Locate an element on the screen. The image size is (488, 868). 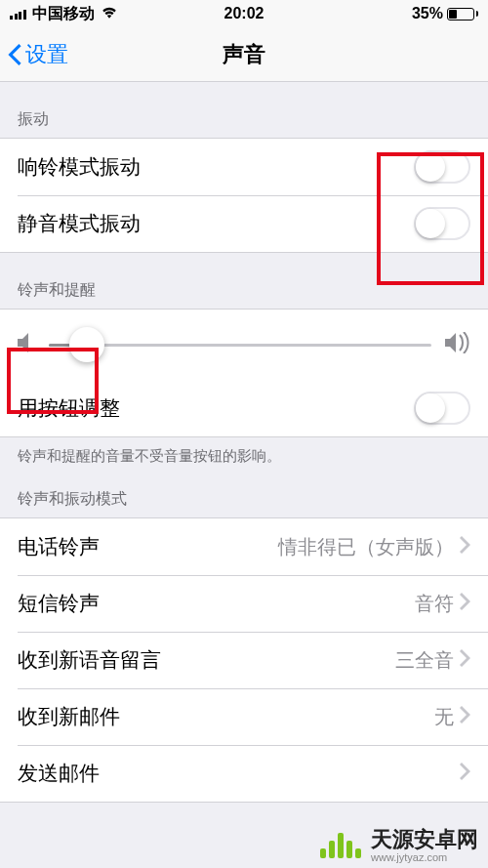
row-ring-vibrate: 响铃模式振动 is located at coordinates (244, 167).